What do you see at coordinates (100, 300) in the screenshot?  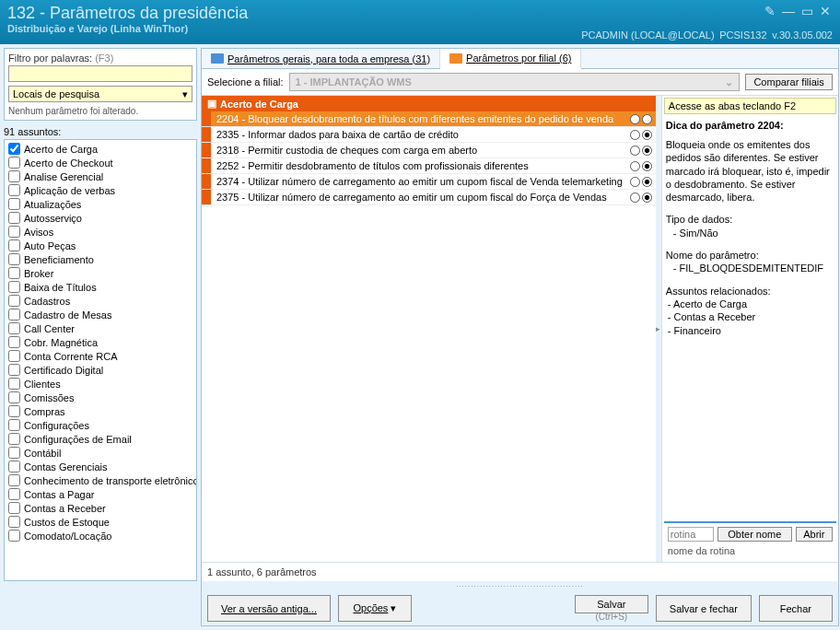 I see `subject-item: Cadastros` at bounding box center [100, 300].